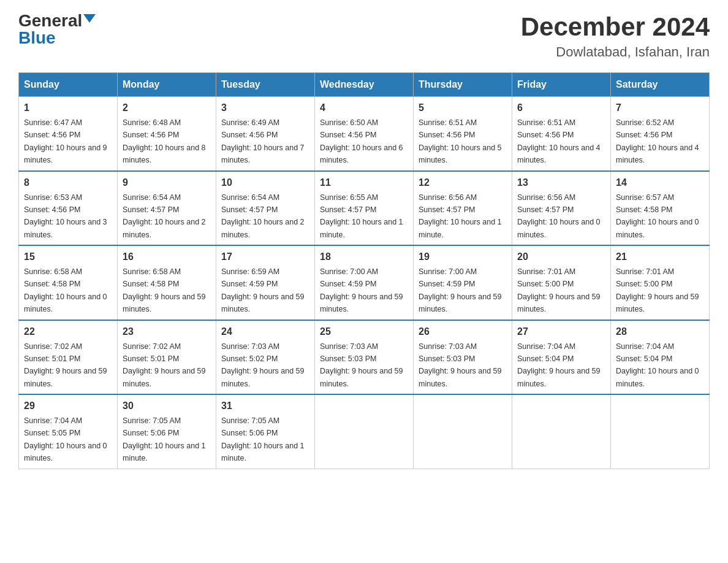 The image size is (728, 563). What do you see at coordinates (660, 183) in the screenshot?
I see `day-number: 14` at bounding box center [660, 183].